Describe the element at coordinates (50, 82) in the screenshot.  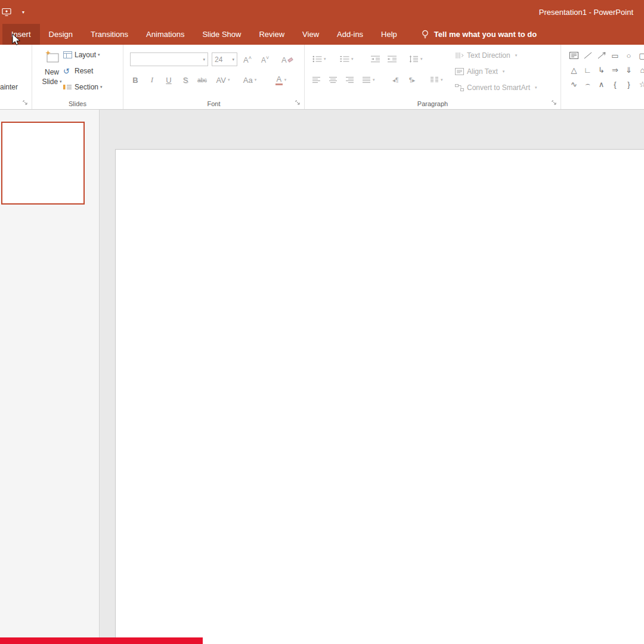
I see `new-slide-label-line2: Slide` at that location.